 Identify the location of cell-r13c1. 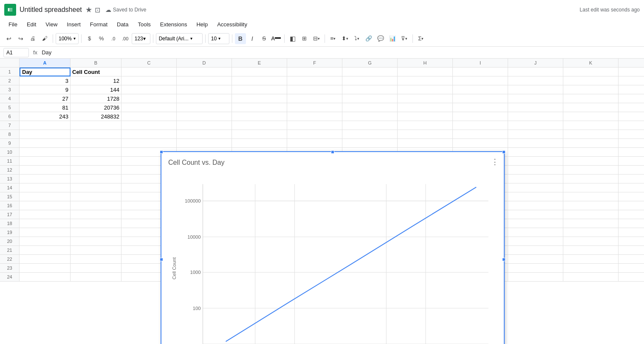
(45, 179).